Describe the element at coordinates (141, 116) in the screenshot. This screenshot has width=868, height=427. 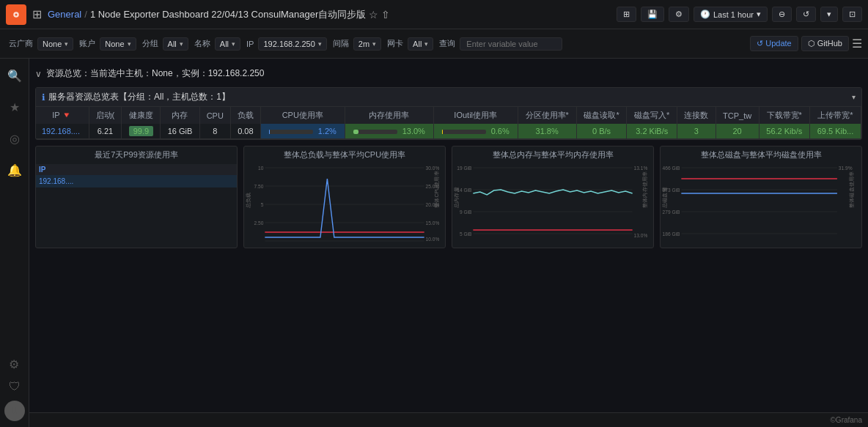
I see `col-health: 健康度` at that location.